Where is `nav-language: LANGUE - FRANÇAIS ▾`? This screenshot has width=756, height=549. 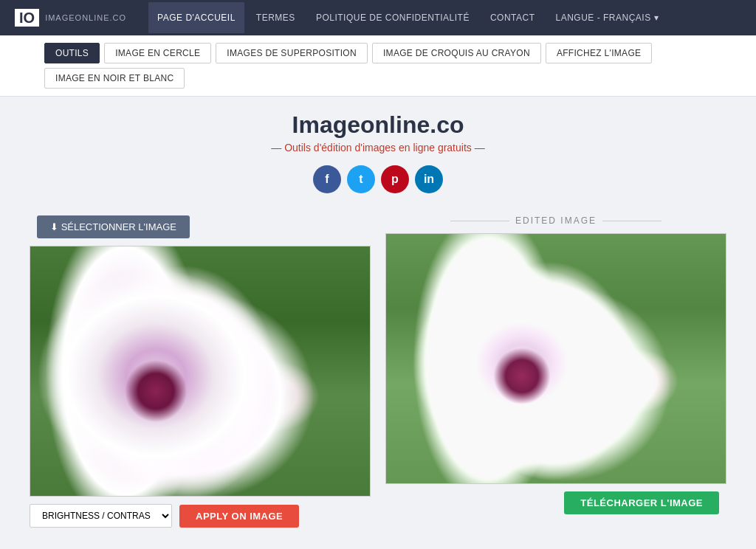 nav-language: LANGUE - FRANÇAIS ▾ is located at coordinates (608, 18).